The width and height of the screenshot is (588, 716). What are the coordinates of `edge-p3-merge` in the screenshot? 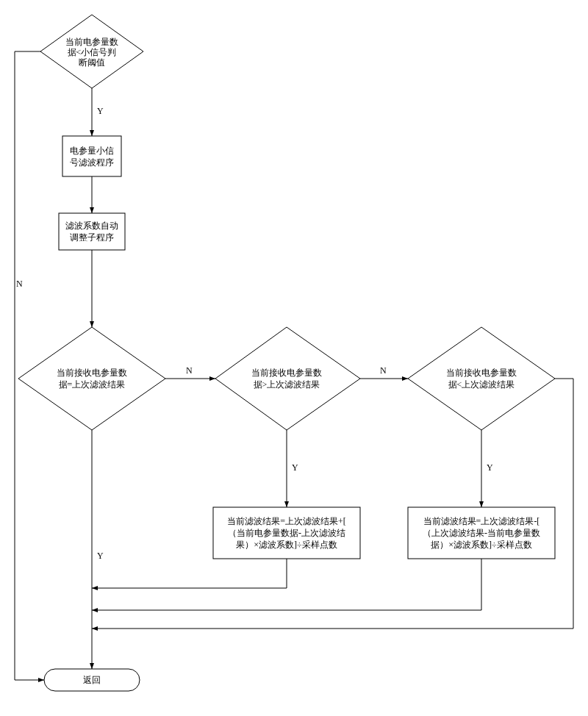 It's located at (190, 573).